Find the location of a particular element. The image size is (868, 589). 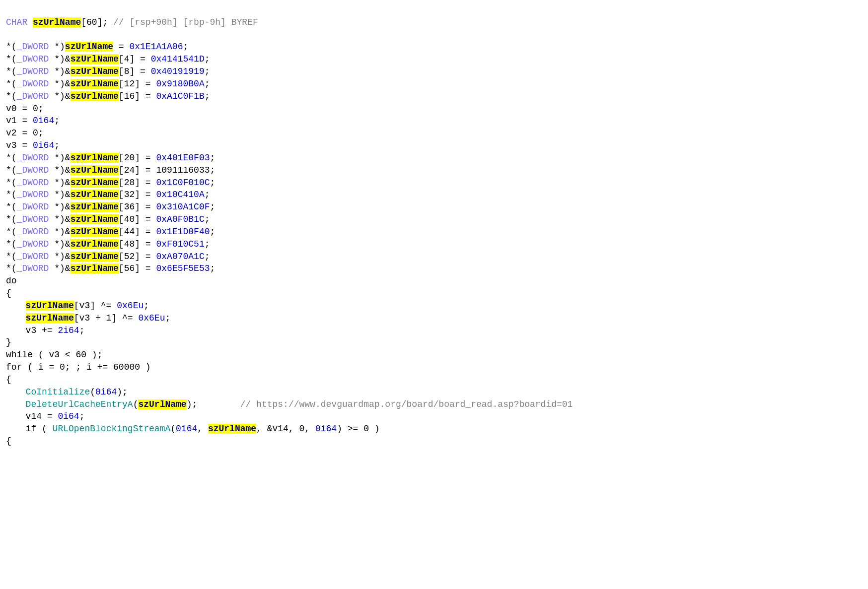

code-text: , &v14, 0, is located at coordinates (286, 429).